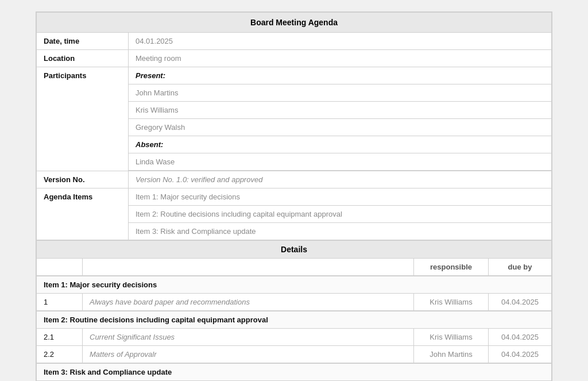 The height and width of the screenshot is (381, 588). Describe the element at coordinates (451, 355) in the screenshot. I see `row-responsible: John Martins` at that location.